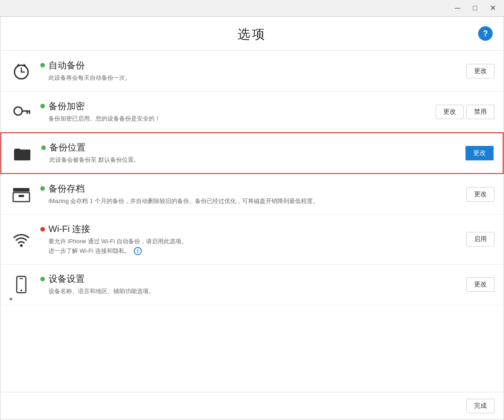 Image resolution: width=504 pixels, height=420 pixels. I want to click on title-bar: ─ □ ✕, so click(252, 8).